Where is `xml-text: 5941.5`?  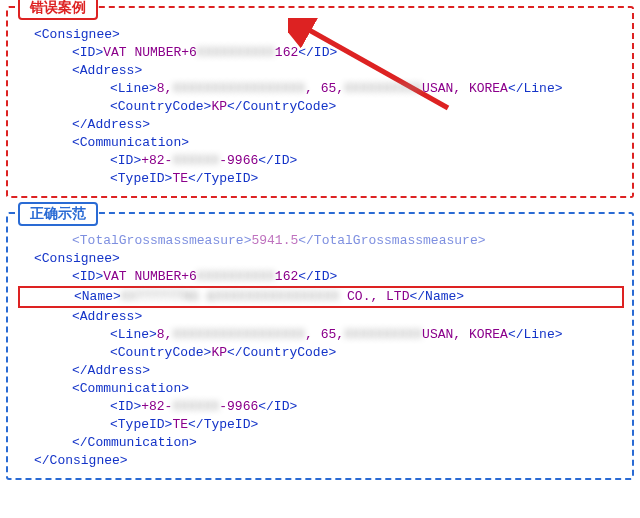 xml-text: 5941.5 is located at coordinates (274, 240).